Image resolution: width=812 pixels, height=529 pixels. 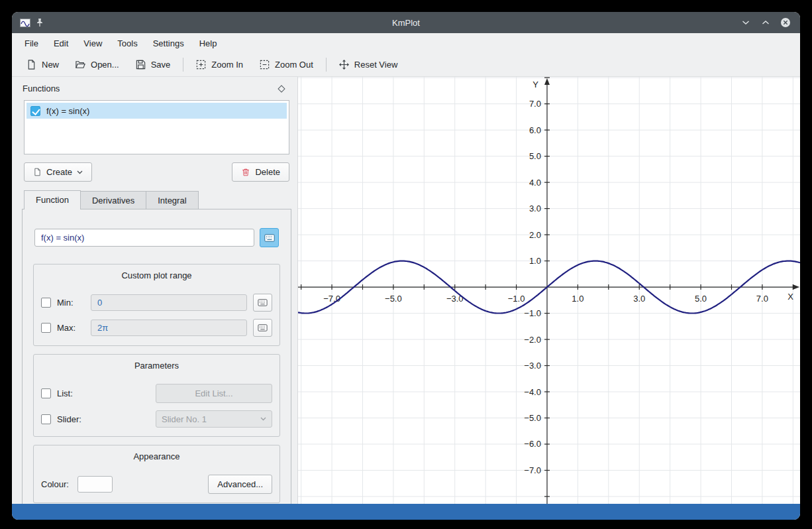 I want to click on svg-text: Y, so click(x=535, y=85).